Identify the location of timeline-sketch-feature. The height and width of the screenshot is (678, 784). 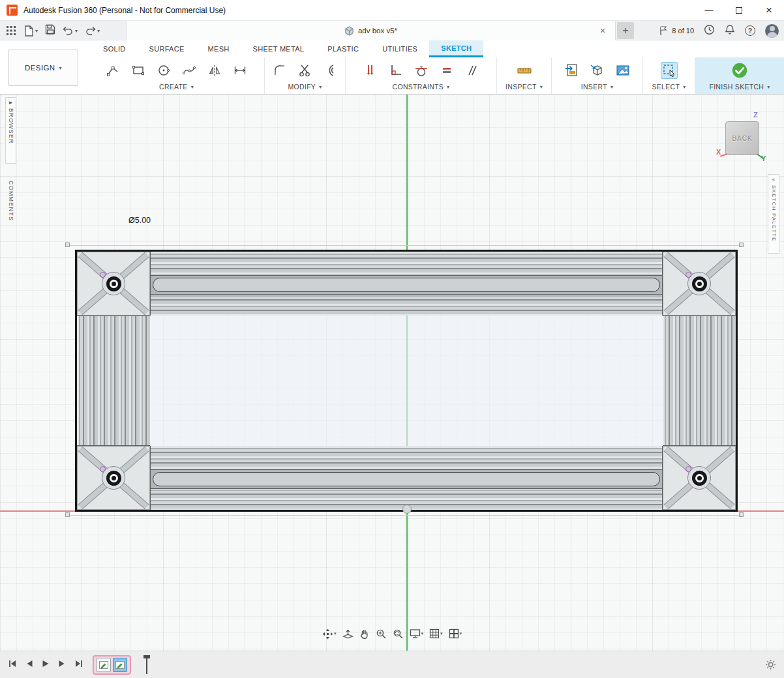
(104, 665).